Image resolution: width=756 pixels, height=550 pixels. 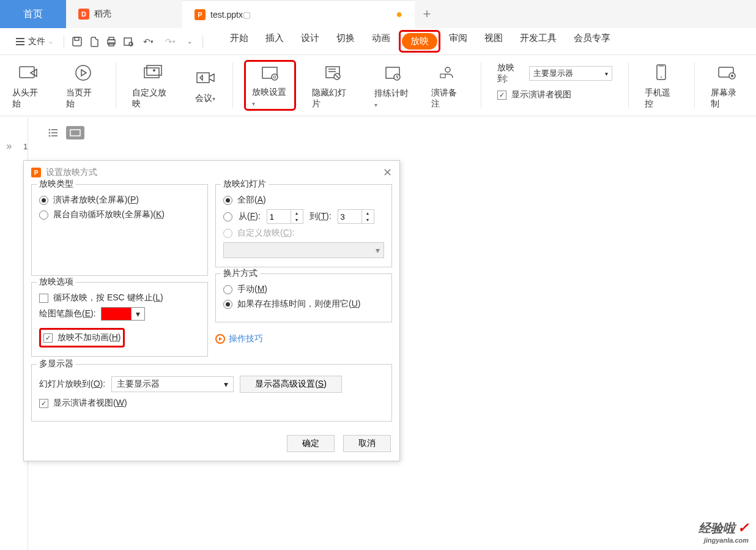 What do you see at coordinates (458, 42) in the screenshot?
I see `tab-review: 审阅` at bounding box center [458, 42].